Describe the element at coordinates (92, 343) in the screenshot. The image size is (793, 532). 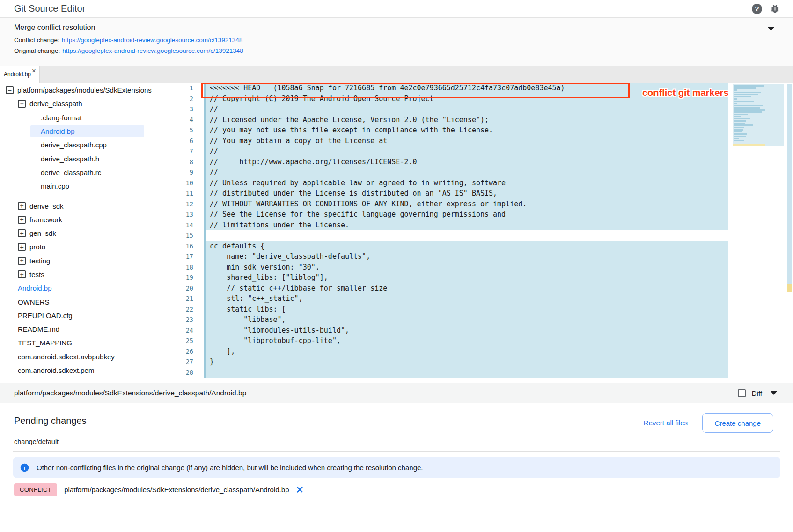
I see `tree-item-test-mapping: TEST_MAPPING` at that location.